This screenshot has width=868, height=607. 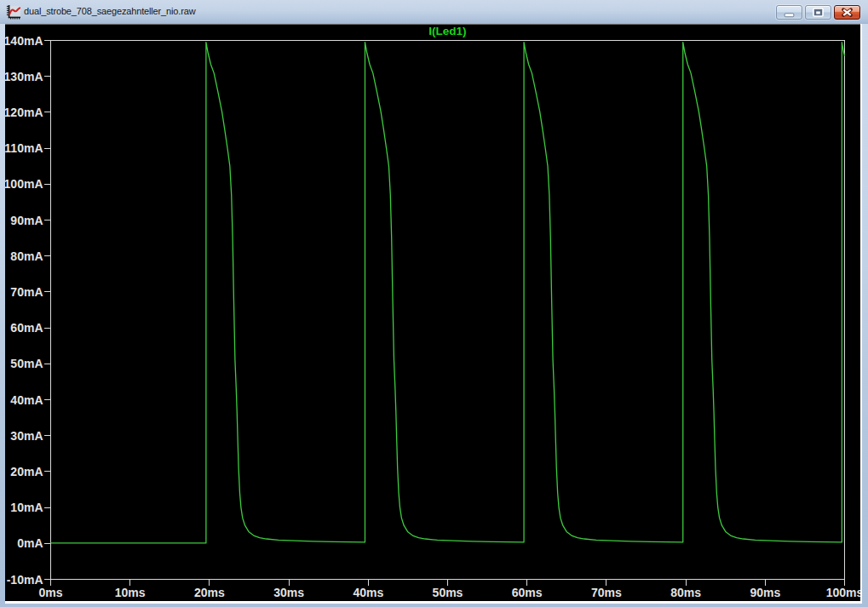 What do you see at coordinates (26, 472) in the screenshot?
I see `y-tick-label-20mA: 20mA` at bounding box center [26, 472].